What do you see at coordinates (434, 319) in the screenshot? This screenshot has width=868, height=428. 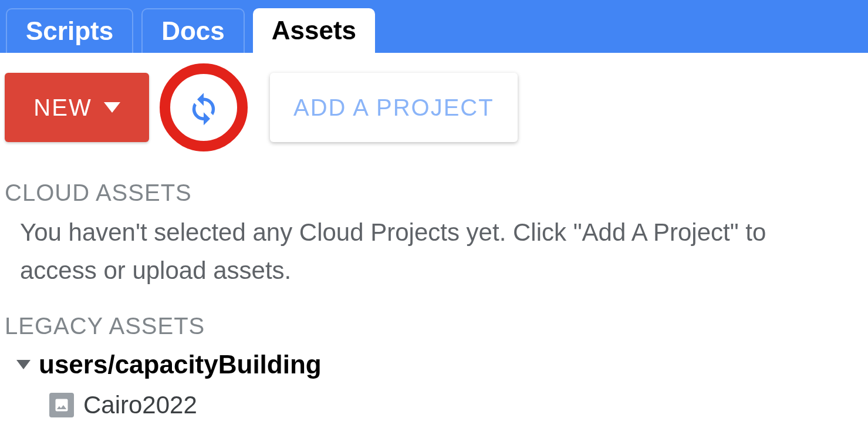 I see `legacy-assets-header: LEGACY ASSETS` at bounding box center [434, 319].